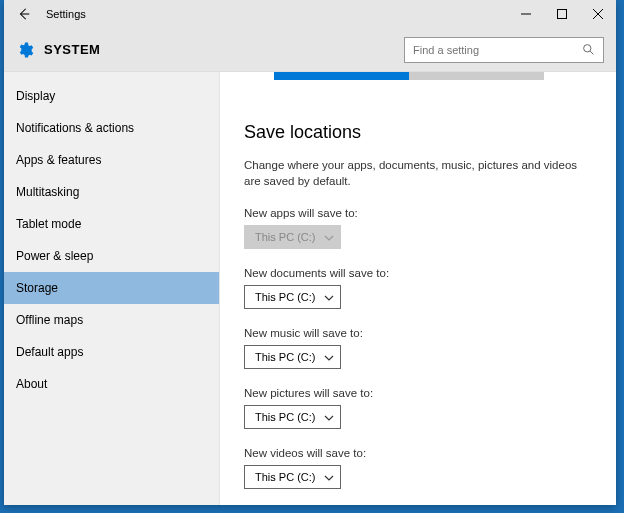  Describe the element at coordinates (420, 333) in the screenshot. I see `setting-label: New music will save to:` at that location.